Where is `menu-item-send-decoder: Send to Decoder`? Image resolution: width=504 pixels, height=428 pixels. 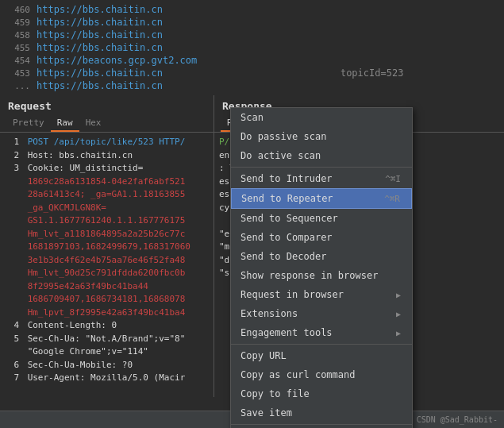 menu-item-send-decoder: Send to Decoder is located at coordinates (321, 256).